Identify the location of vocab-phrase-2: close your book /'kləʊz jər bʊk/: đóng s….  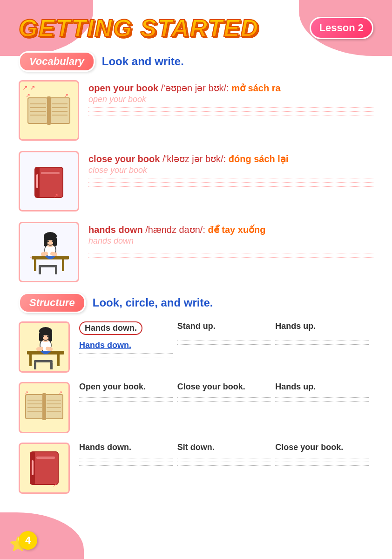
(231, 159).